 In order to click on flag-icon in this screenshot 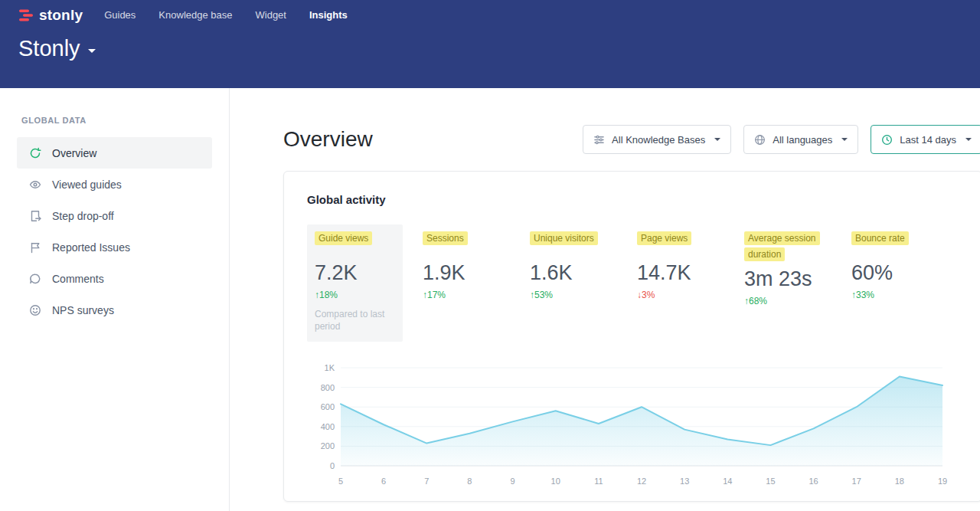, I will do `click(35, 247)`.